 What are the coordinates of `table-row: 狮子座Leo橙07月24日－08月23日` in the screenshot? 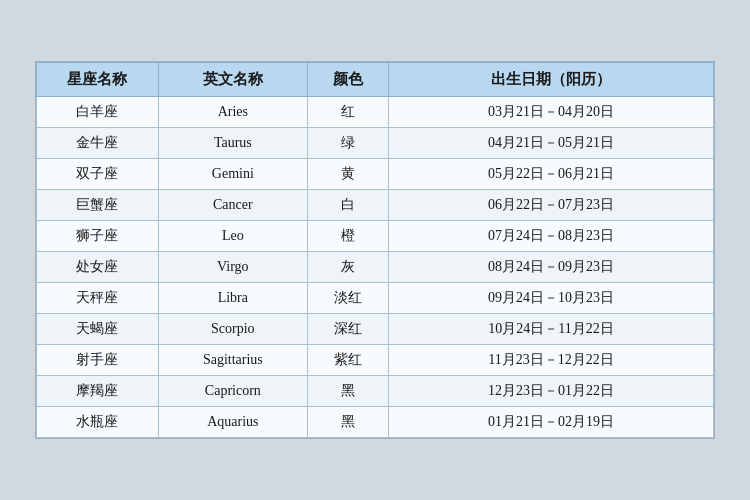 It's located at (376, 236).